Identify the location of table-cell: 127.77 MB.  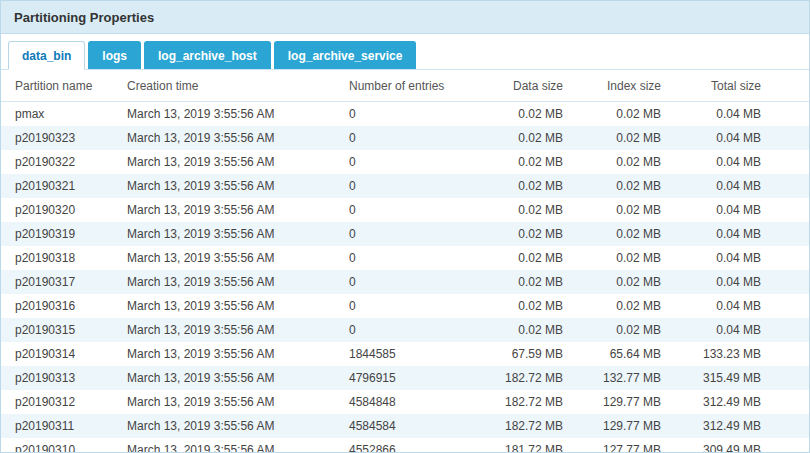
(622, 446).